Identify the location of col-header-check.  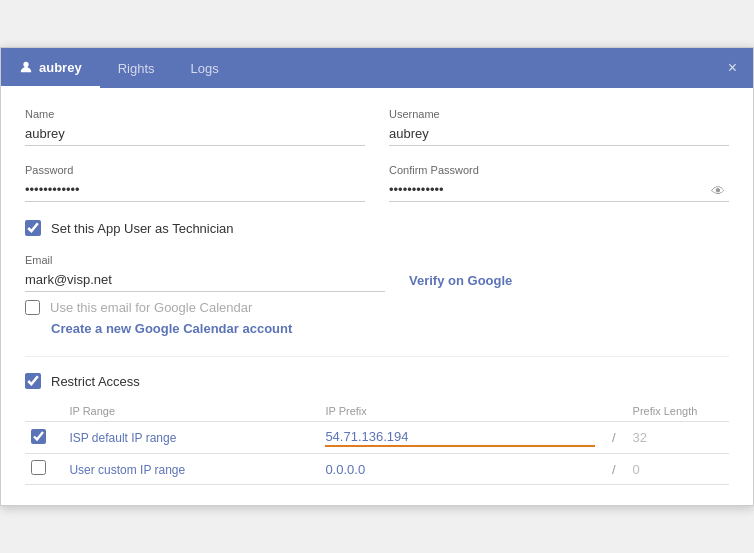
(44, 412).